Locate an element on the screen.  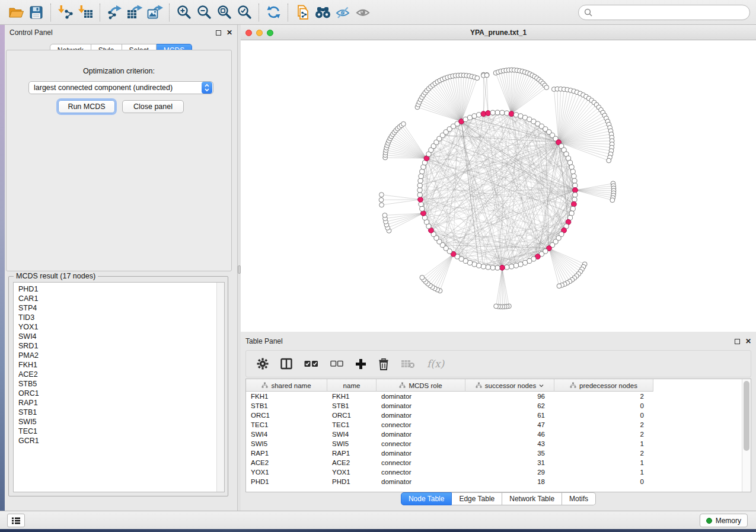
run-mcds-button: Run MCDS is located at coordinates (87, 107).